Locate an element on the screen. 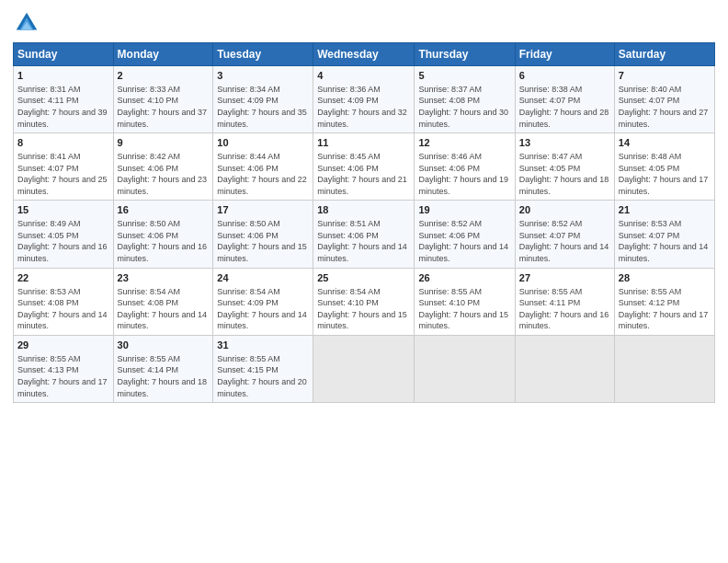 The image size is (728, 563). day-detail: Sunrise: 8:53 AMSunset: 4:08 PMDaylight:… is located at coordinates (63, 309).